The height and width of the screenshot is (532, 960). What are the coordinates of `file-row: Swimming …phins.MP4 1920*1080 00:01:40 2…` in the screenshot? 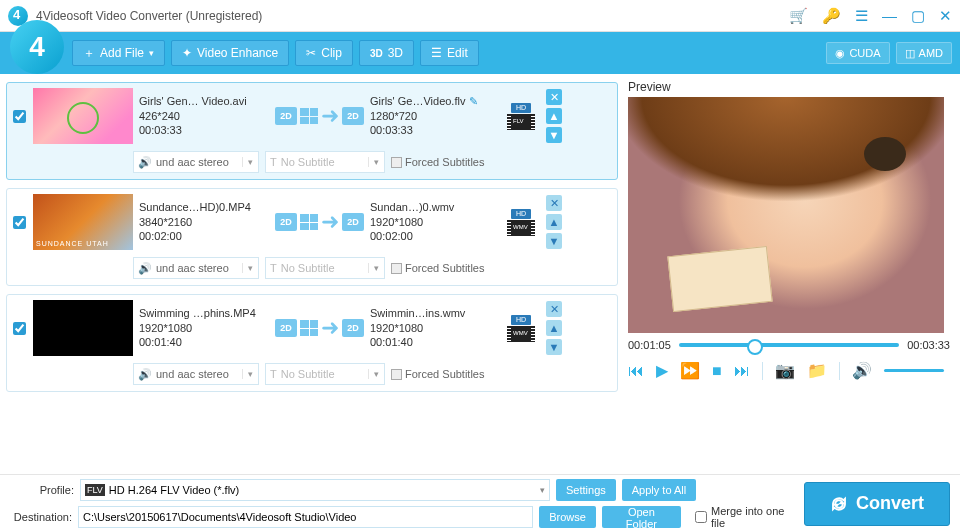 It's located at (312, 343).